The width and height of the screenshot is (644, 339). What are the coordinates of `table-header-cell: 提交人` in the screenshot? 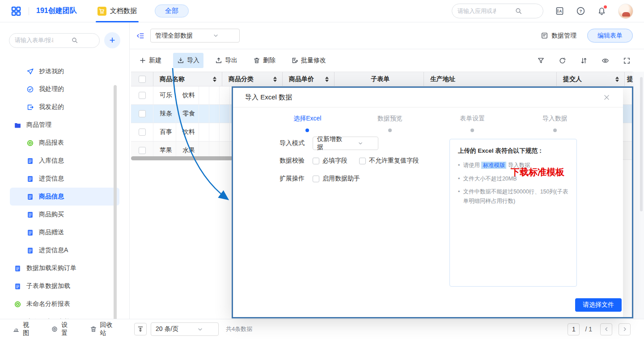 It's located at (591, 79).